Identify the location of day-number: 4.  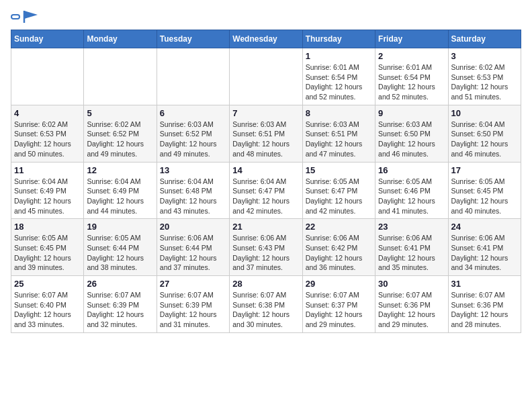
(47, 113).